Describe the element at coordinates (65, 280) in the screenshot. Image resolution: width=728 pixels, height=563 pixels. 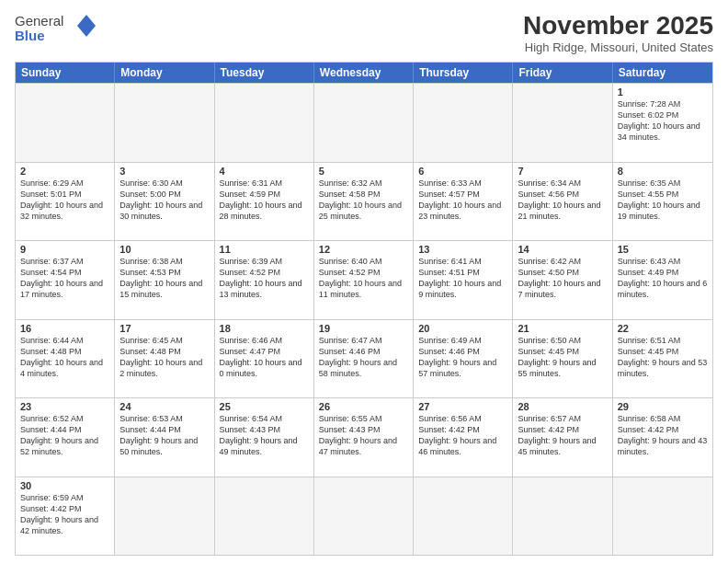
I see `calendar-cell: 9Sunrise: 6:37 AM Sunset: 4:54 PM Daylig…` at that location.